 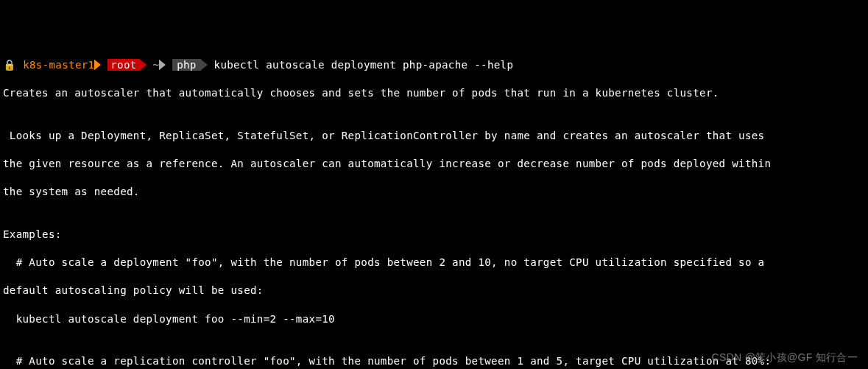 I want to click on shell-prompt: 🔒 k8s-master1 root ~ php kubectl autosca…, so click(x=434, y=65).